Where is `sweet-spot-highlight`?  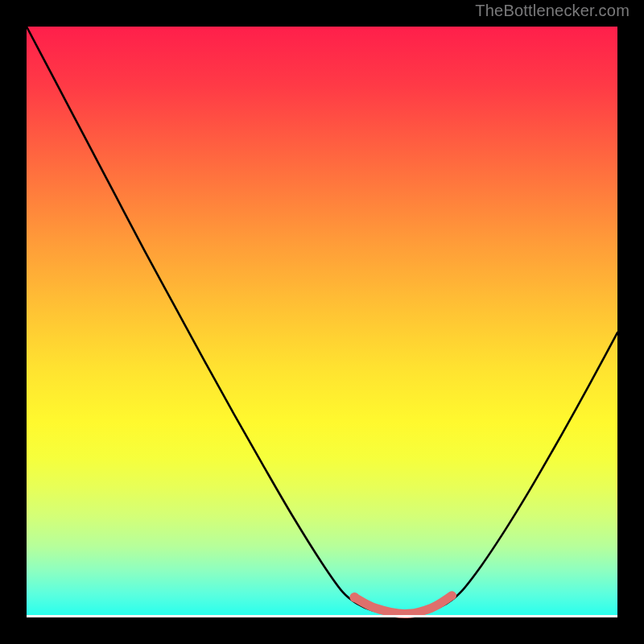 sweet-spot-highlight is located at coordinates (402, 605).